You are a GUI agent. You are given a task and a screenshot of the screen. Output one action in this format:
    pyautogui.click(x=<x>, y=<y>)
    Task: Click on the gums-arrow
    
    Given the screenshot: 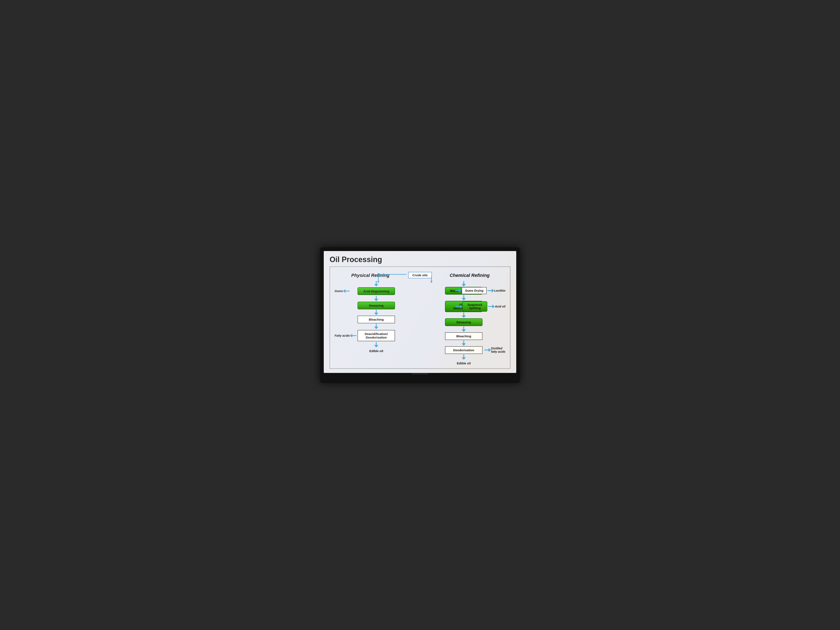 What is the action you would take?
    pyautogui.click(x=346, y=291)
    